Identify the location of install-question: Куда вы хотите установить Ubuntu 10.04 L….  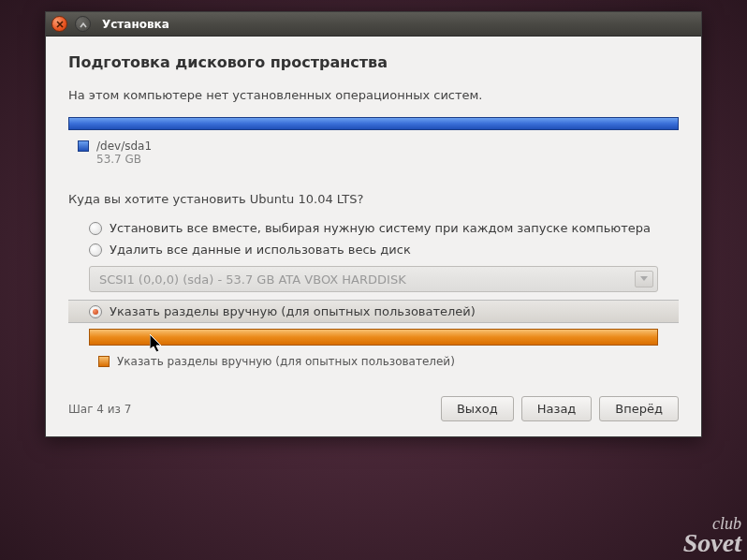
(374, 199).